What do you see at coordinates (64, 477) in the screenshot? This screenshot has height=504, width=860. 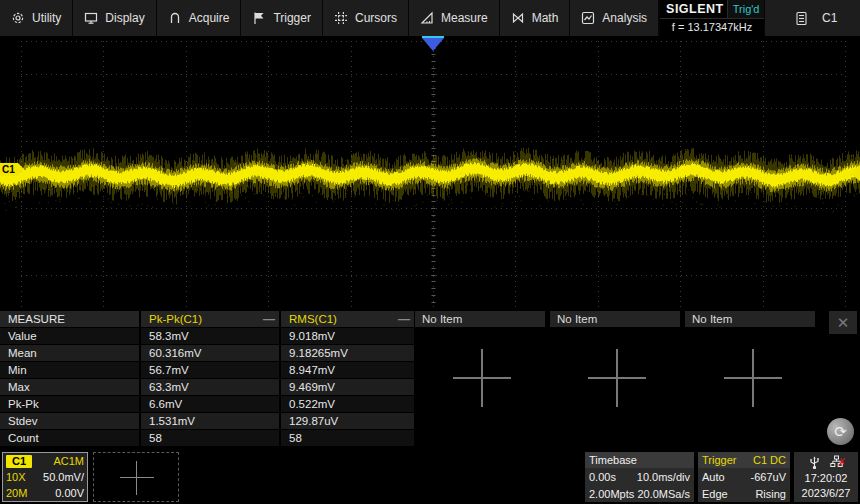 I see `channel1-scale: 50.0mV/` at bounding box center [64, 477].